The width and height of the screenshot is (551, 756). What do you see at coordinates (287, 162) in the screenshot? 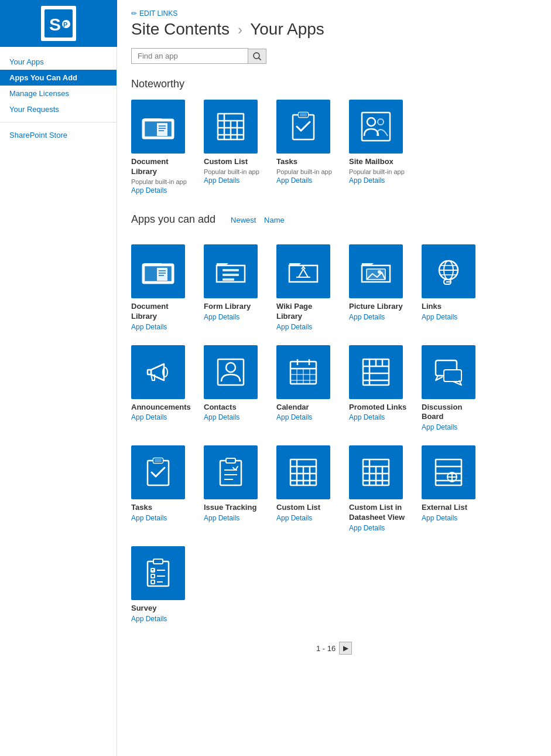
I see `app-name: Tasks` at bounding box center [287, 162].